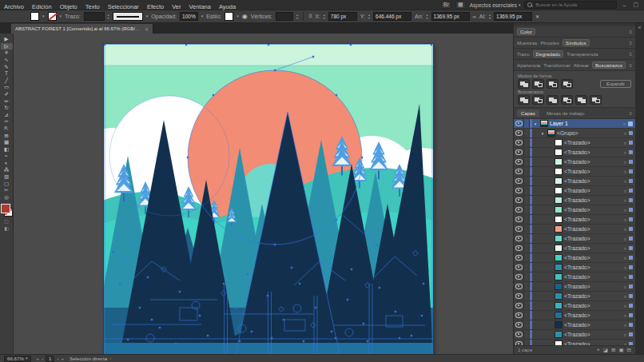 This screenshot has height=362, width=644. What do you see at coordinates (297, 16) in the screenshot?
I see `corners-stepper: ▴▾` at bounding box center [297, 16].